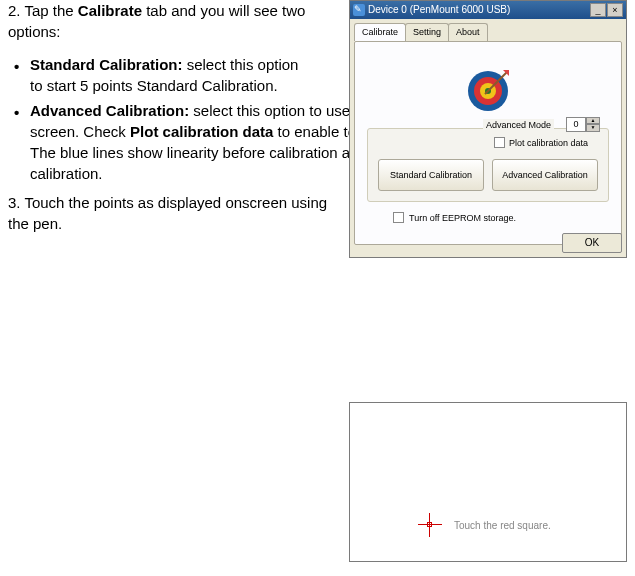 Image resolution: width=635 pixels, height=576 pixels. Describe the element at coordinates (380, 32) in the screenshot. I see `tab-calibrate: Calibrate` at that location.